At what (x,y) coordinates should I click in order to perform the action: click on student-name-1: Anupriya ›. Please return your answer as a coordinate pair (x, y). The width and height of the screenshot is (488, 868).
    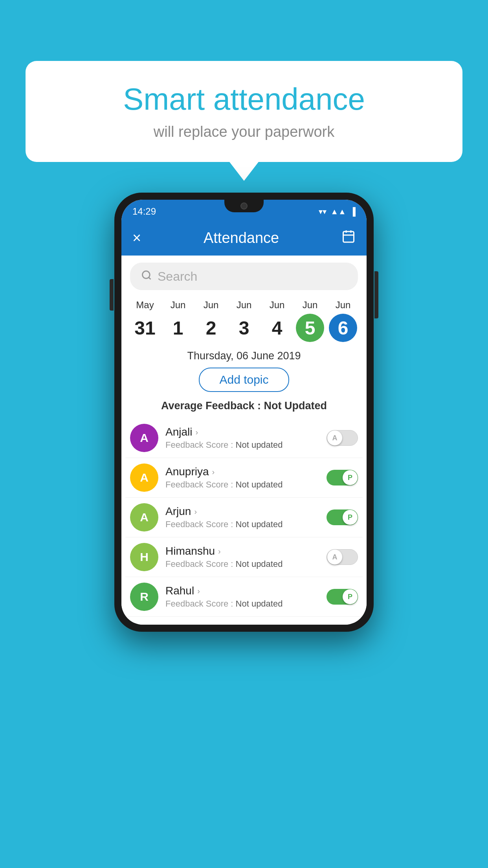
    Looking at the image, I should click on (242, 472).